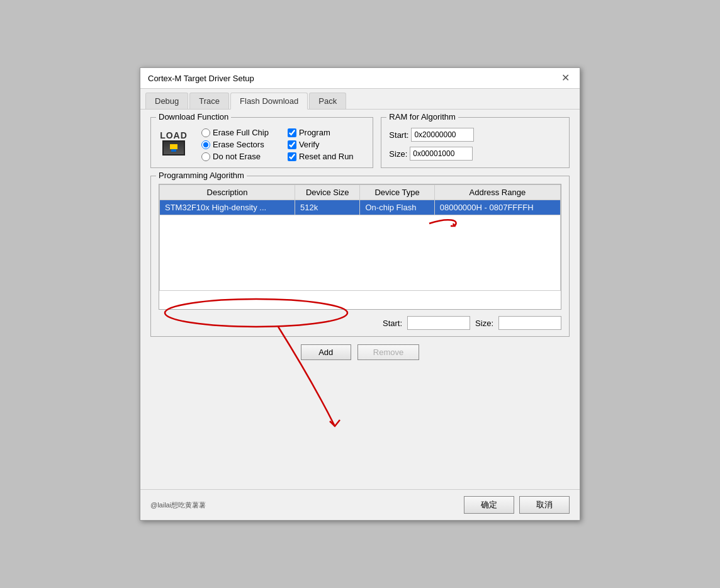 The image size is (720, 588). Describe the element at coordinates (485, 324) in the screenshot. I see `algo-size-label: Size:` at that location.